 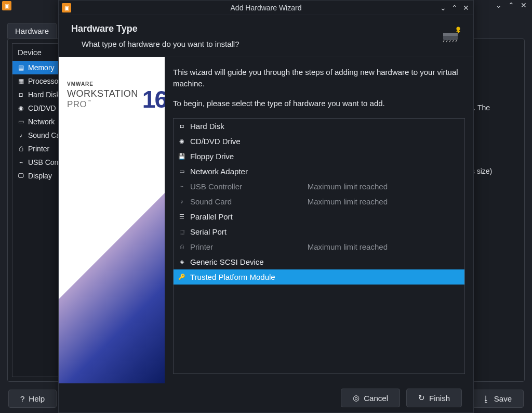 I want to click on hardware-type-network-adapter: ▭Network Adapter, so click(x=319, y=172).